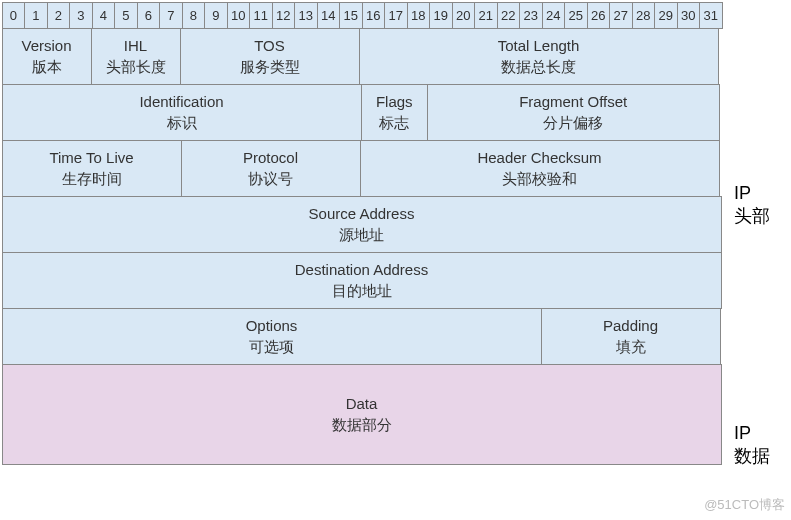  Describe the element at coordinates (126, 16) in the screenshot. I see `bit-cell: 5` at that location.